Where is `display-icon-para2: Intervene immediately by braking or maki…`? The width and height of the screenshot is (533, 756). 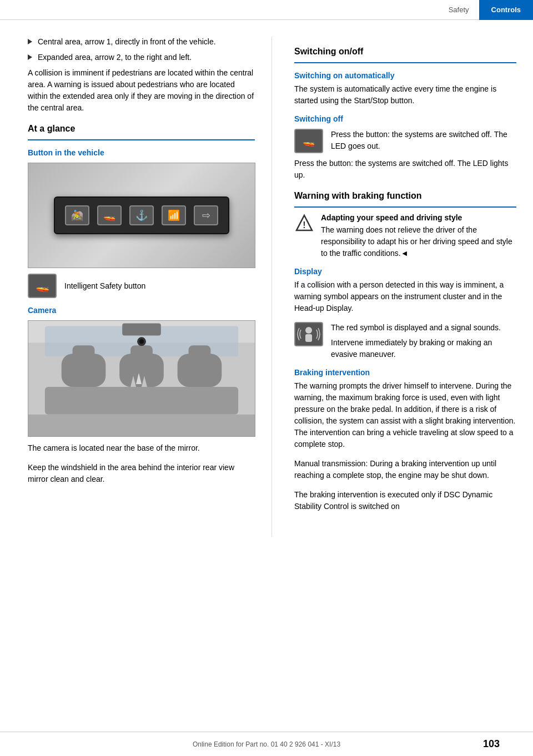
display-icon-para2: Intervene immediately by braking or maki… is located at coordinates (424, 349).